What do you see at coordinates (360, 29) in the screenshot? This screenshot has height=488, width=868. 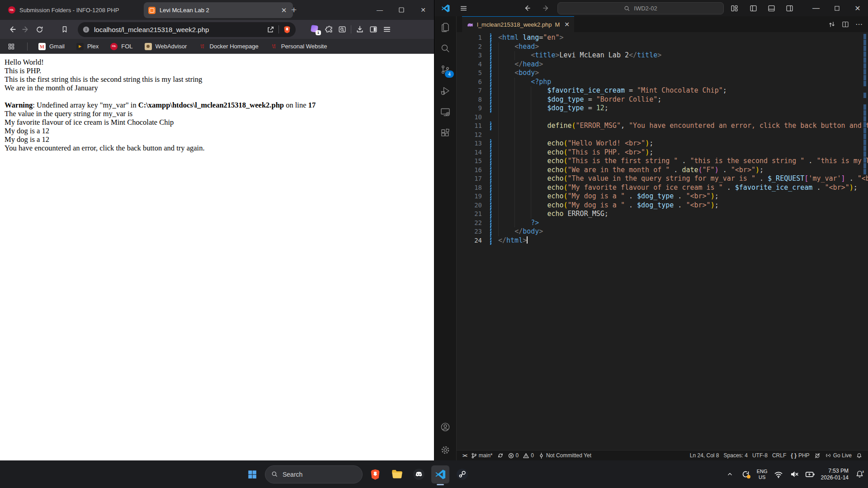 I see `downloads-icon` at bounding box center [360, 29].